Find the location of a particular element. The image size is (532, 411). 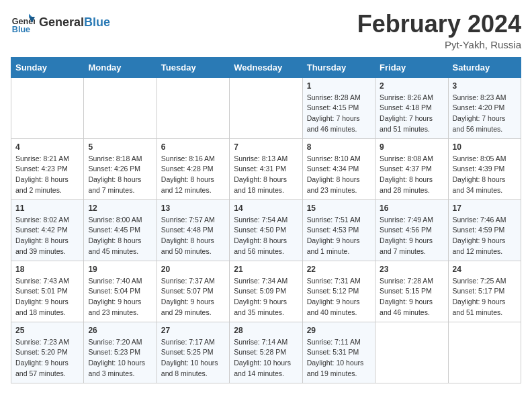

header-monday: Monday is located at coordinates (120, 67).